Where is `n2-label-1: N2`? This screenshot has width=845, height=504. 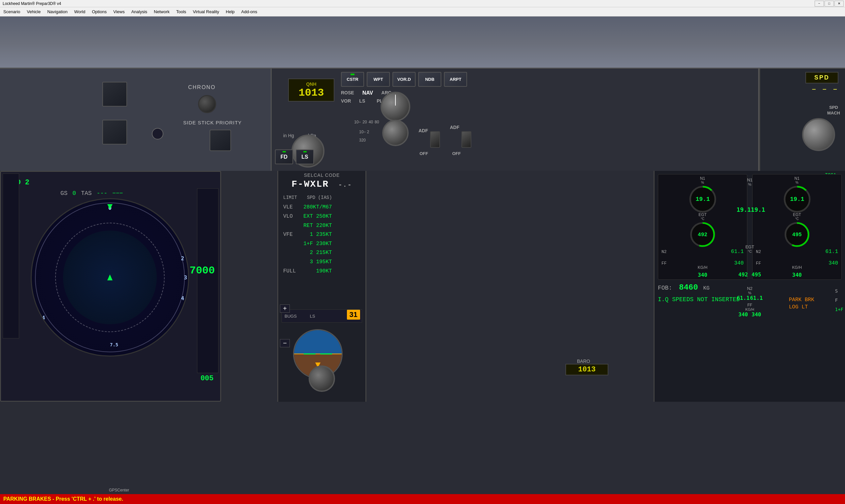 n2-label-1: N2 is located at coordinates (664, 252).